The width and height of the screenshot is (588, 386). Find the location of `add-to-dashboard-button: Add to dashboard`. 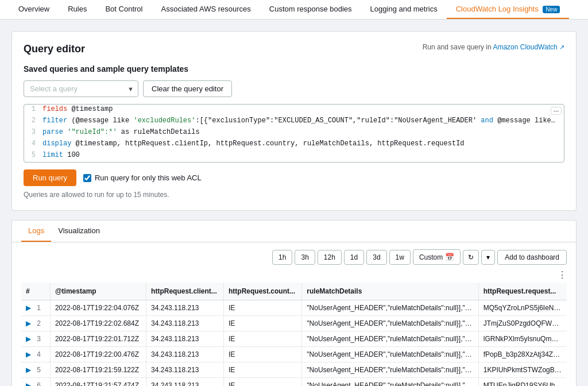

add-to-dashboard-button: Add to dashboard is located at coordinates (532, 257).